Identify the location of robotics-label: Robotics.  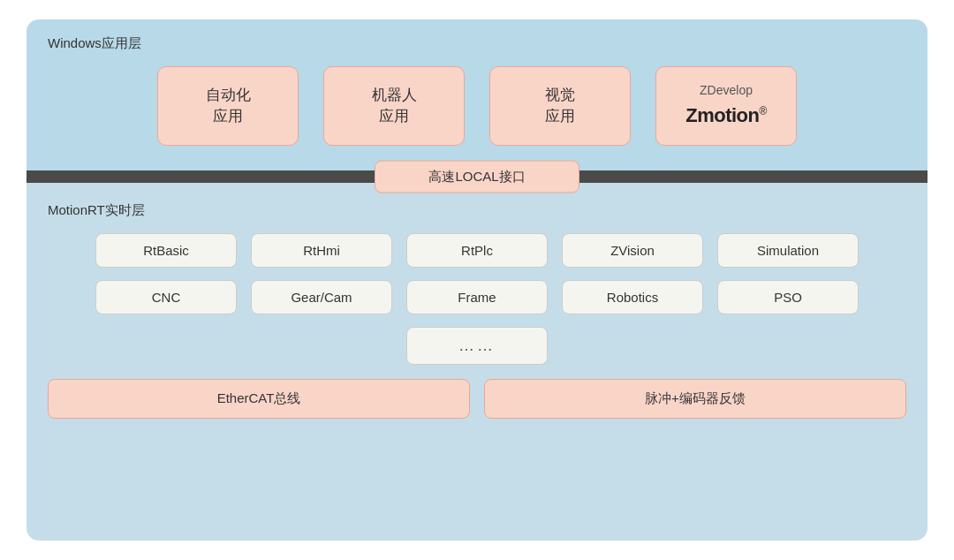
(632, 297).